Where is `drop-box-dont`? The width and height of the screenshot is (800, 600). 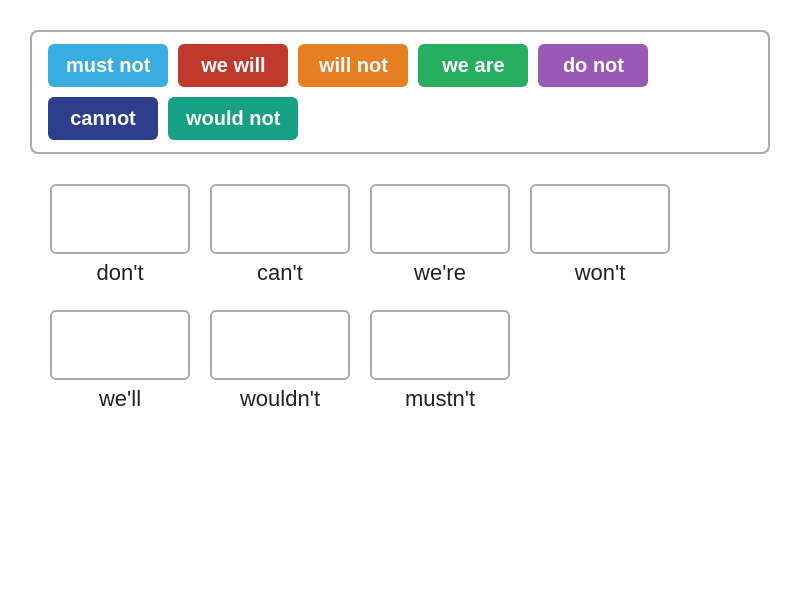 drop-box-dont is located at coordinates (120, 219).